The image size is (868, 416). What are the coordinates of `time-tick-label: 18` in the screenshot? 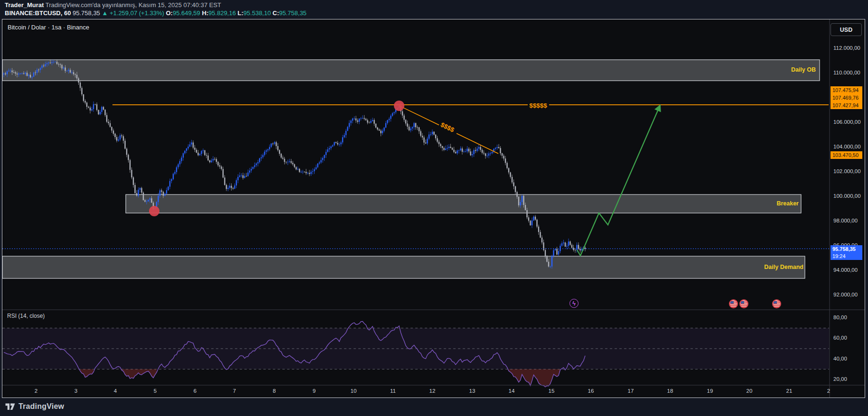 It's located at (670, 391).